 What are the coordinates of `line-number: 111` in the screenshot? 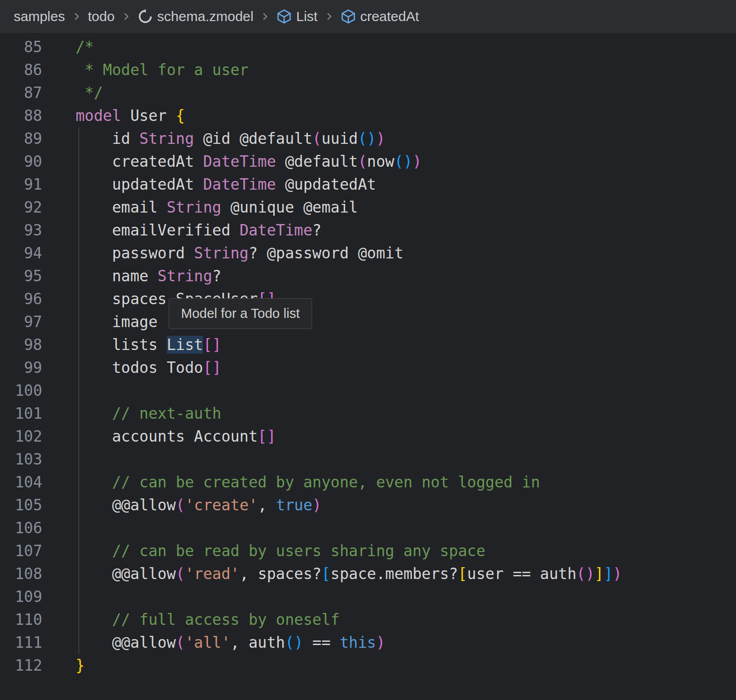 It's located at (21, 643).